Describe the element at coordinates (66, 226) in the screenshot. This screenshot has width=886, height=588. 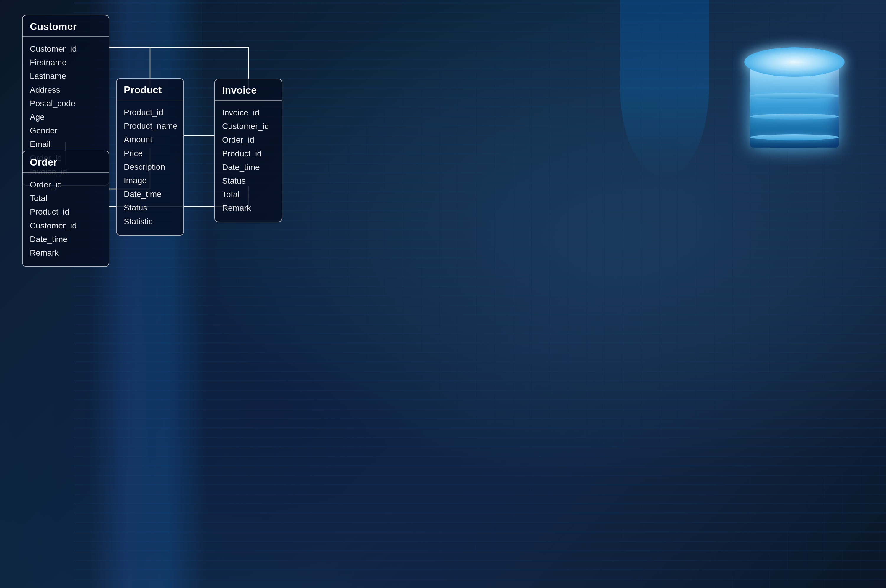
I see `order-field-3: Customer_id` at that location.